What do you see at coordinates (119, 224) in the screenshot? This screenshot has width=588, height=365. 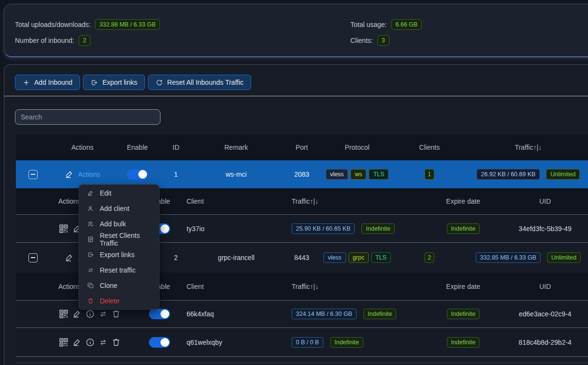 I see `menu-item-add-bulk: Add bulk` at bounding box center [119, 224].